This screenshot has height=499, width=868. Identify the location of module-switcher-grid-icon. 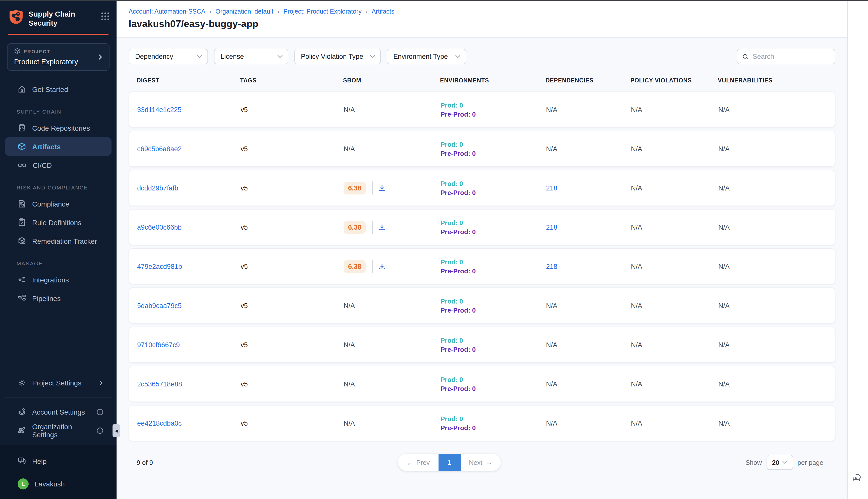
(106, 17).